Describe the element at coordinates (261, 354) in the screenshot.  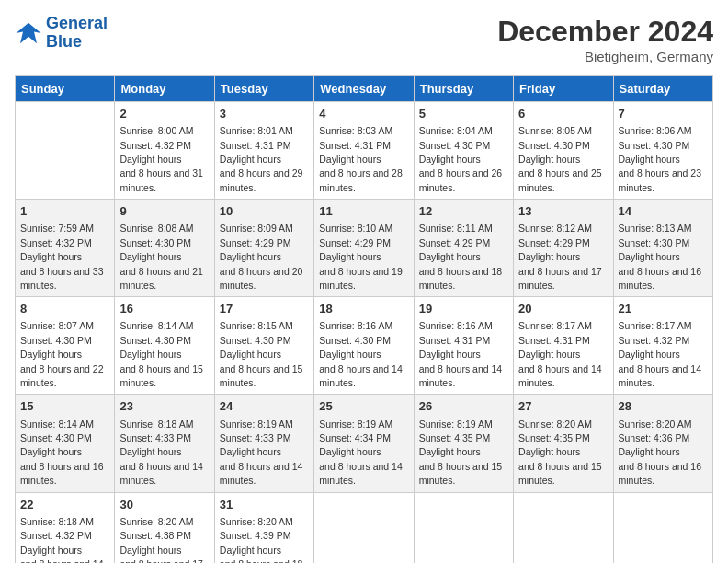
I see `day-info: Sunrise: 8:15 AMSunset: 4:30 PMDaylight …` at that location.